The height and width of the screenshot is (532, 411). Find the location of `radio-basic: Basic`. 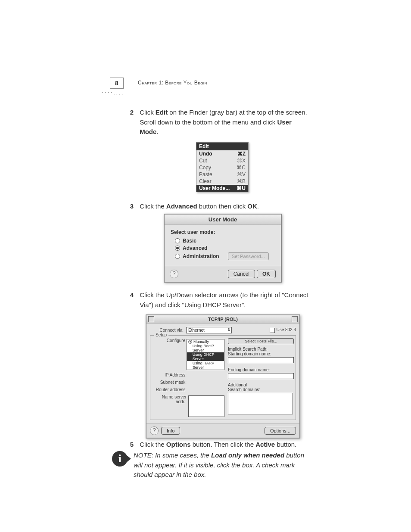

radio-basic: Basic is located at coordinates (225, 241).